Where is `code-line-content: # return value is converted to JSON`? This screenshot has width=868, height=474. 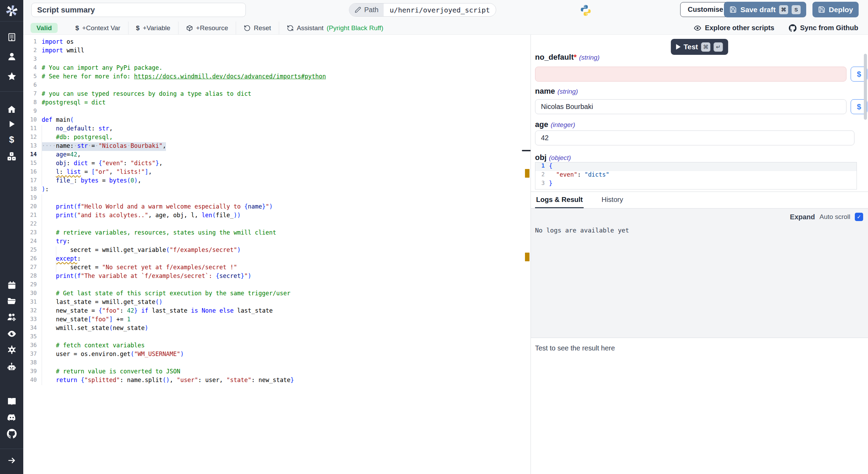 code-line-content: # return value is converted to JSON is located at coordinates (111, 372).